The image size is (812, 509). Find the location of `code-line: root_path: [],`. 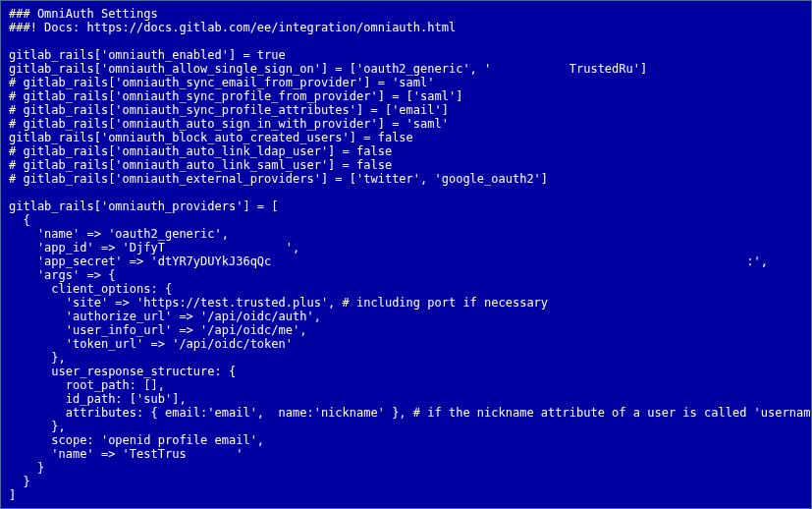

code-line: root_path: [], is located at coordinates (86, 385).